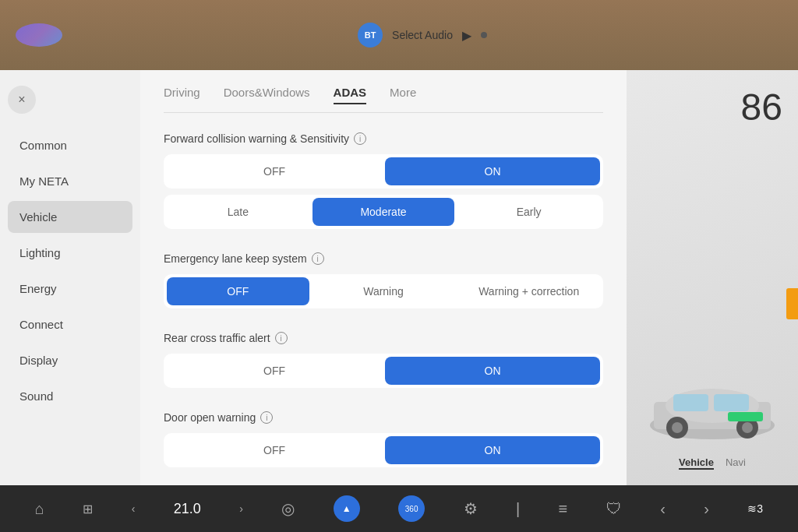  What do you see at coordinates (370, 35) in the screenshot?
I see `bt-icon: BT` at bounding box center [370, 35].